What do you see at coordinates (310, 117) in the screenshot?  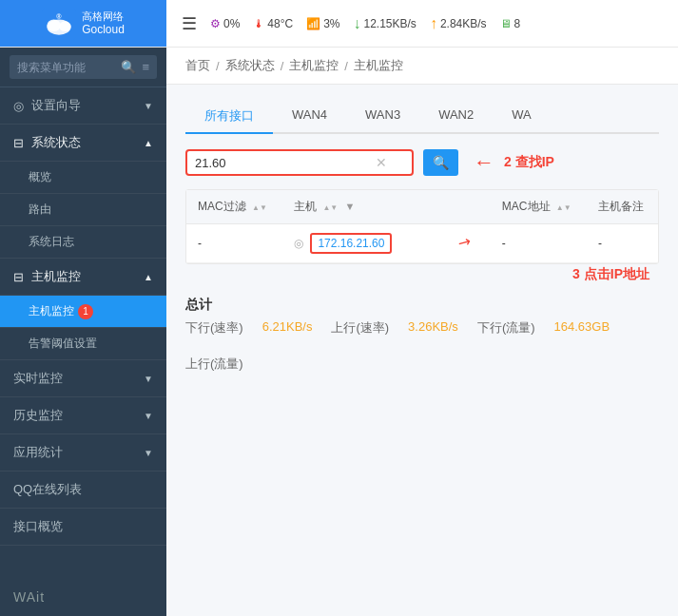 I see `tab-wan4: WAN4` at bounding box center [310, 117].